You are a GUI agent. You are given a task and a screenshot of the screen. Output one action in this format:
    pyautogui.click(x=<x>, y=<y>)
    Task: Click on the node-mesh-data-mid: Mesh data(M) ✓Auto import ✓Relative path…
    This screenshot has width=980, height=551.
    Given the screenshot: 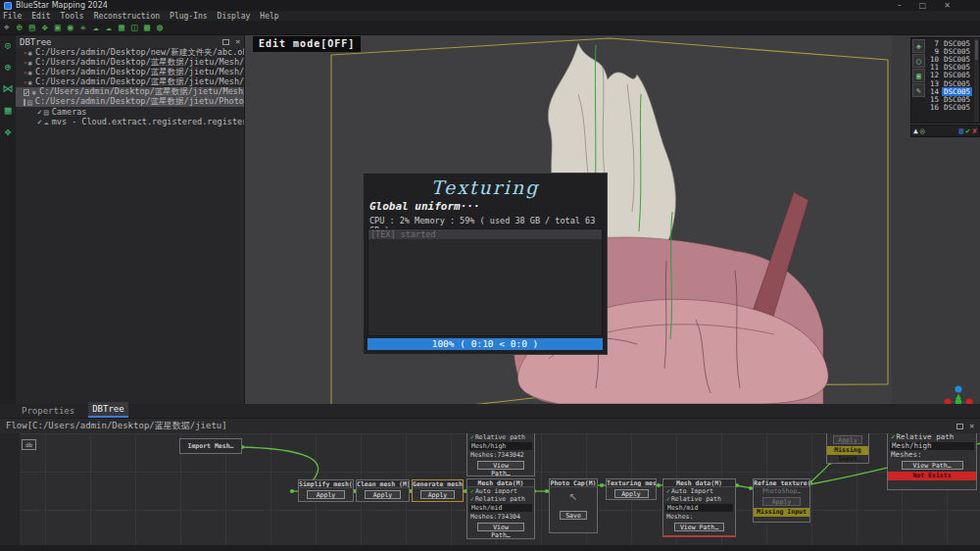 What is the action you would take?
    pyautogui.click(x=501, y=509)
    